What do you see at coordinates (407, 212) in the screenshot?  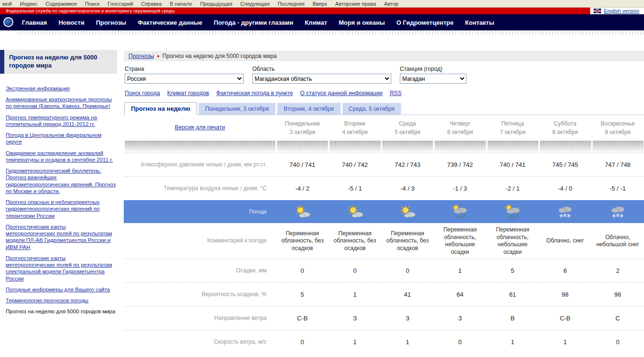 I see `partly-cloudy-icon` at bounding box center [407, 212].